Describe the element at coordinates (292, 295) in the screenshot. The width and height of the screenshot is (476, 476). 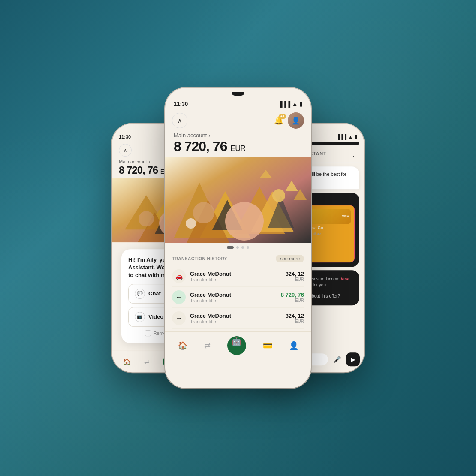
I see `trans-val-2: 8 720, 76` at that location.